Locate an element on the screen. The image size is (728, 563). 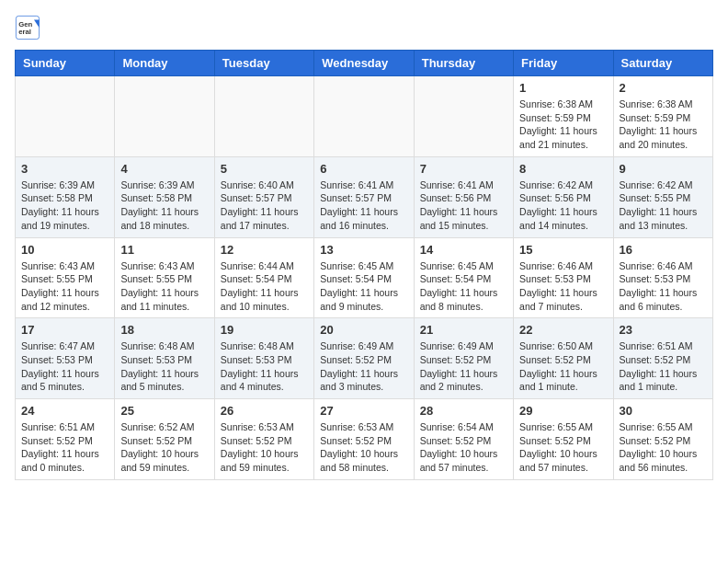
day-number: 18 is located at coordinates (164, 329).